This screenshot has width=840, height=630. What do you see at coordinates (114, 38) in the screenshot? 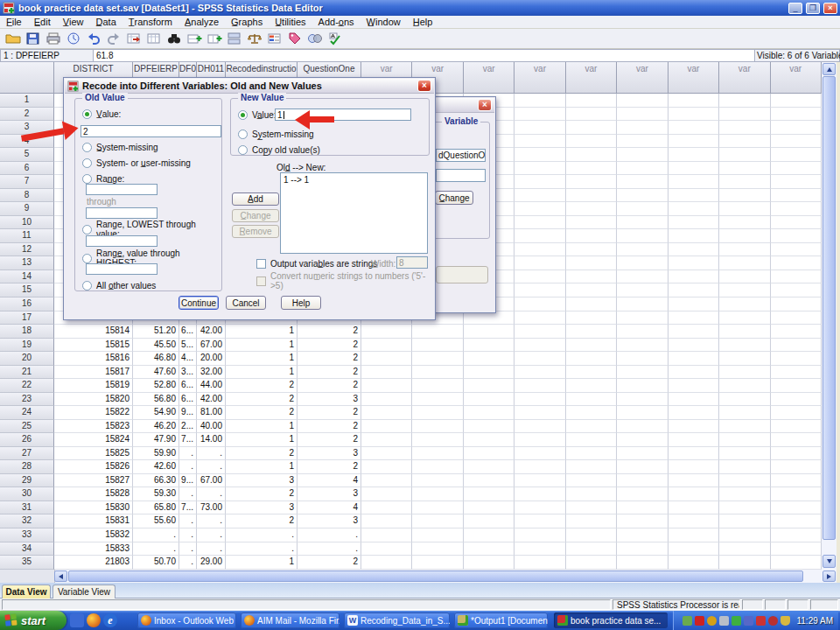
I see `redo-icon` at bounding box center [114, 38].